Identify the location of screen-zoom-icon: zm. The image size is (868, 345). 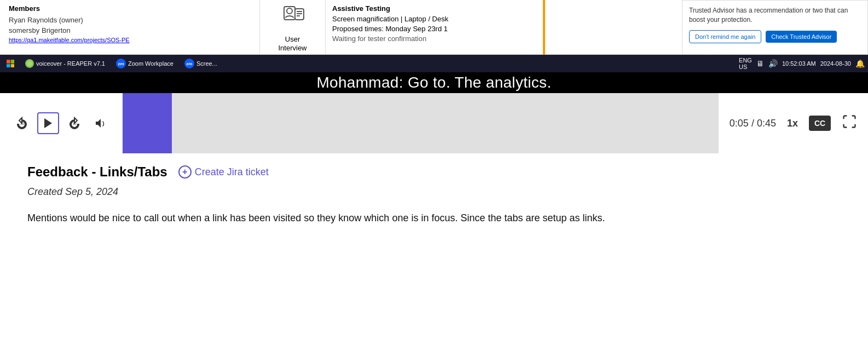
(189, 64).